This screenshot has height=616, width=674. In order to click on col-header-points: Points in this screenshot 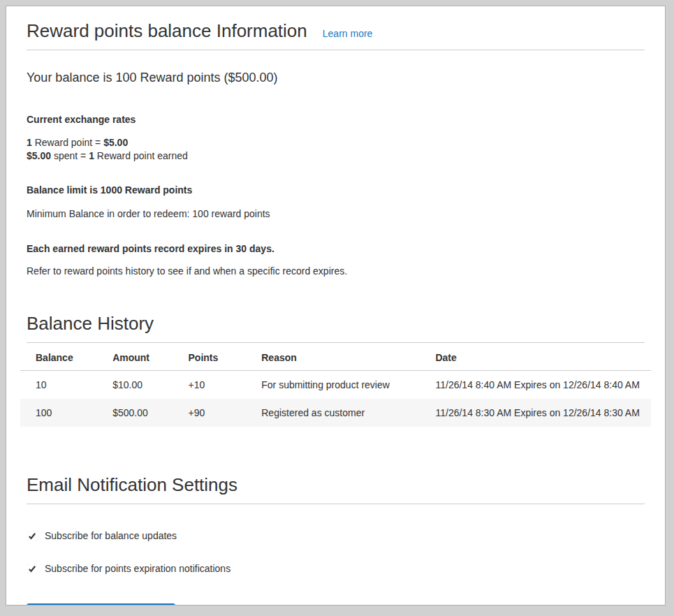, I will do `click(210, 357)`.